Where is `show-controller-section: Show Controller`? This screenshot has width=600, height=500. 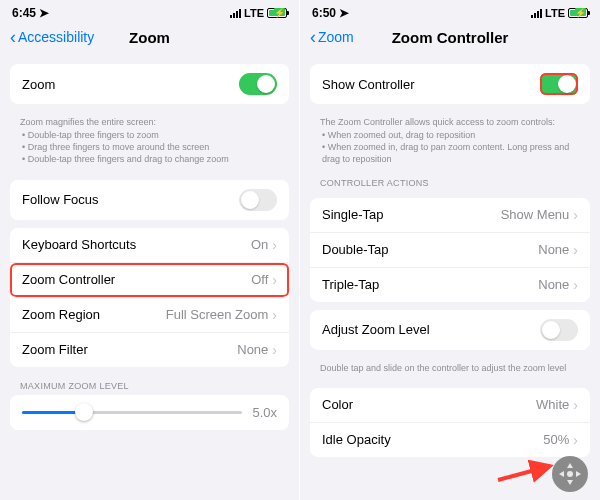 show-controller-section: Show Controller is located at coordinates (450, 84).